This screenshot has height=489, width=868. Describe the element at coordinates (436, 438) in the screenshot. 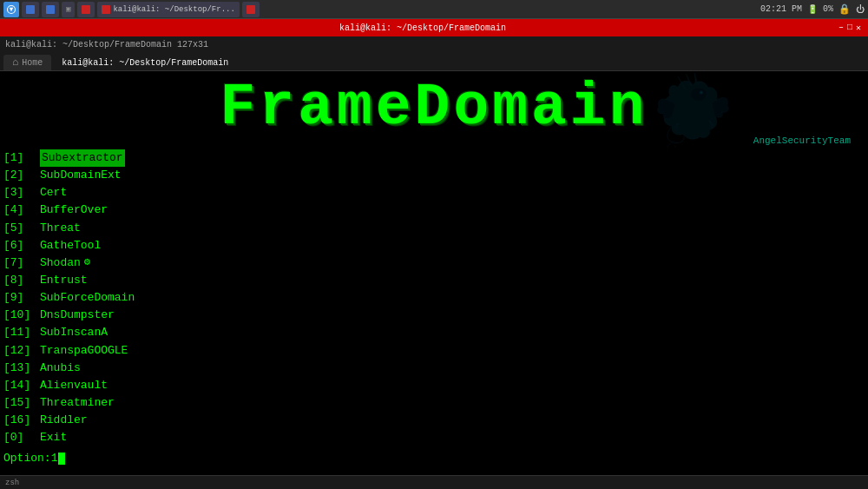

I see `menu-item-exit: [0]Exit` at that location.